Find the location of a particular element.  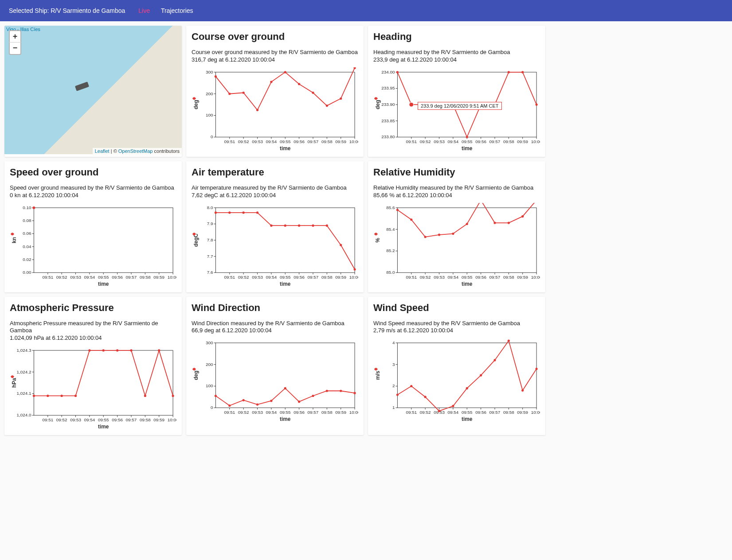

osm-link: OpenStreetMap is located at coordinates (136, 151).